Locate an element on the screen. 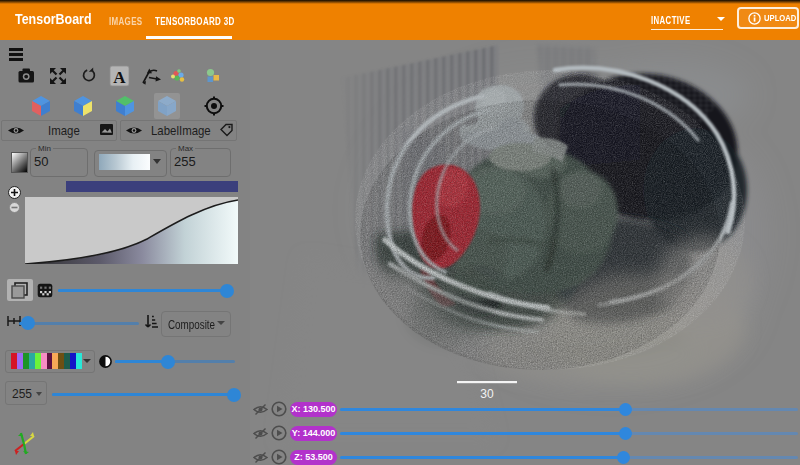 Image resolution: width=800 pixels, height=465 pixels. svg-text: LabelImage is located at coordinates (181, 130).